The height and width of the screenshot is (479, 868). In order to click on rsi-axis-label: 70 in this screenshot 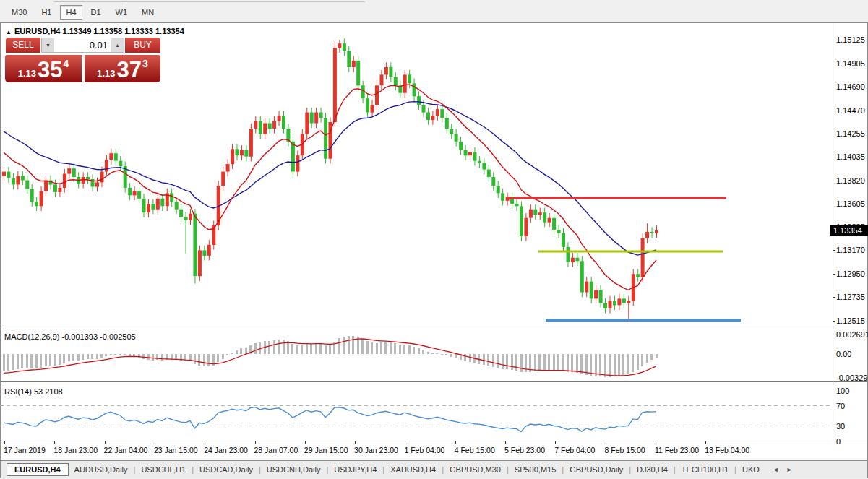, I will do `click(841, 406)`.